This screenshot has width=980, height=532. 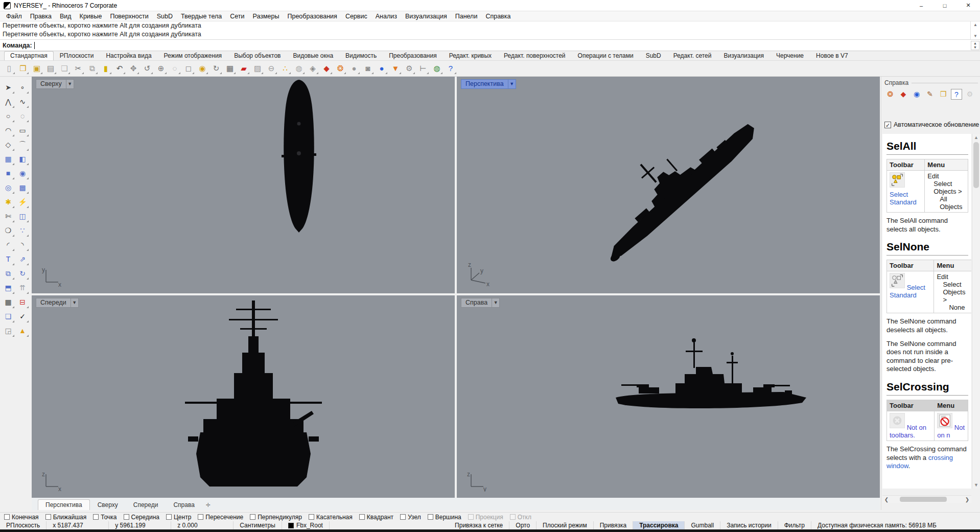 I want to click on vp-tab-top: Сверху, so click(x=108, y=505).